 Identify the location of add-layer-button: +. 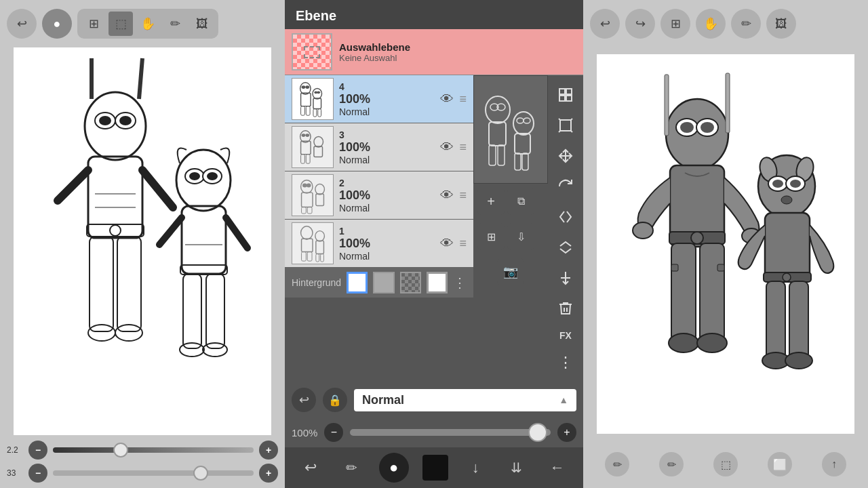
(491, 201).